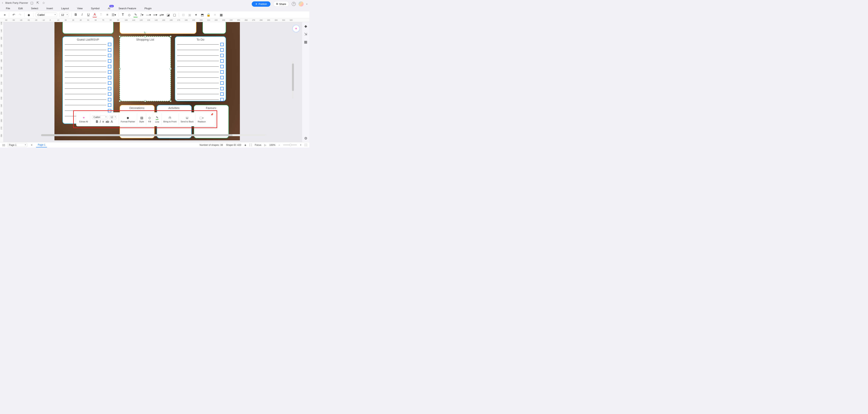  Describe the element at coordinates (306, 138) in the screenshot. I see `settings-panel-icon: ⚙` at that location.